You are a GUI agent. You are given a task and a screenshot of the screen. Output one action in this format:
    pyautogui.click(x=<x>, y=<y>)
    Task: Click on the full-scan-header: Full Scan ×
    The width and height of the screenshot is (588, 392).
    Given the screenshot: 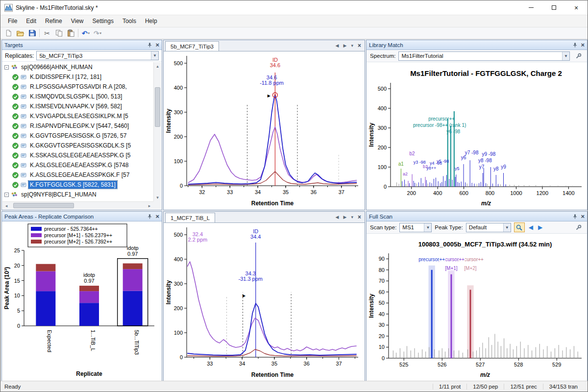 What is the action you would take?
    pyautogui.click(x=477, y=217)
    